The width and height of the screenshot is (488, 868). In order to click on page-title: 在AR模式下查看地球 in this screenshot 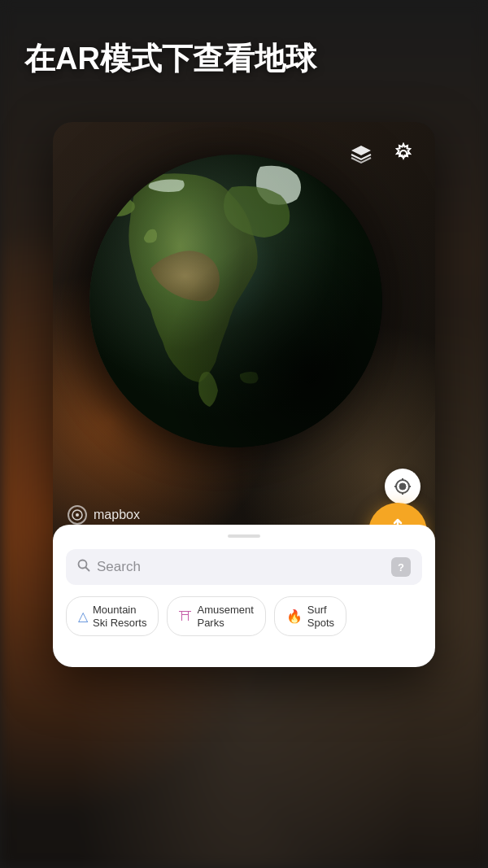, I will do `click(244, 59)`.